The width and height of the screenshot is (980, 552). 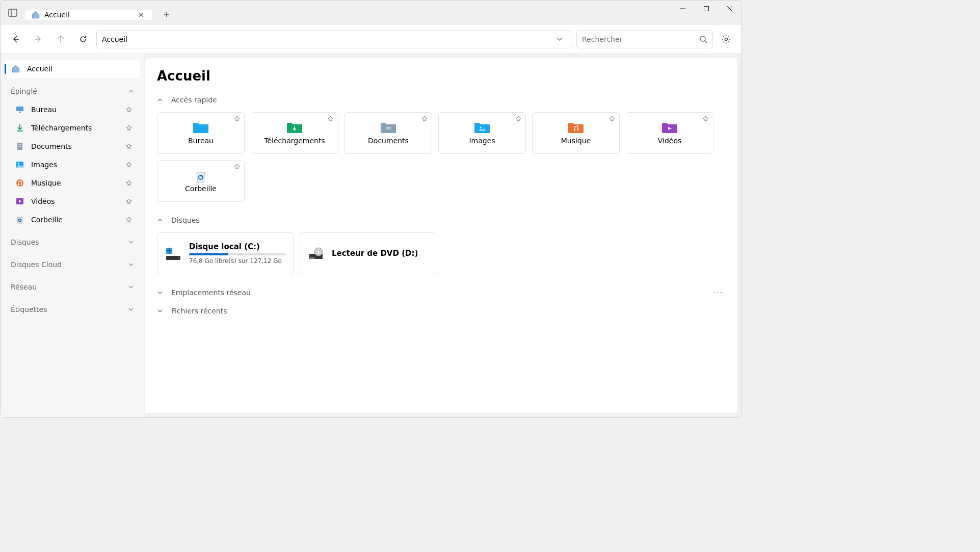 I want to click on drive-usage-bar, so click(x=237, y=254).